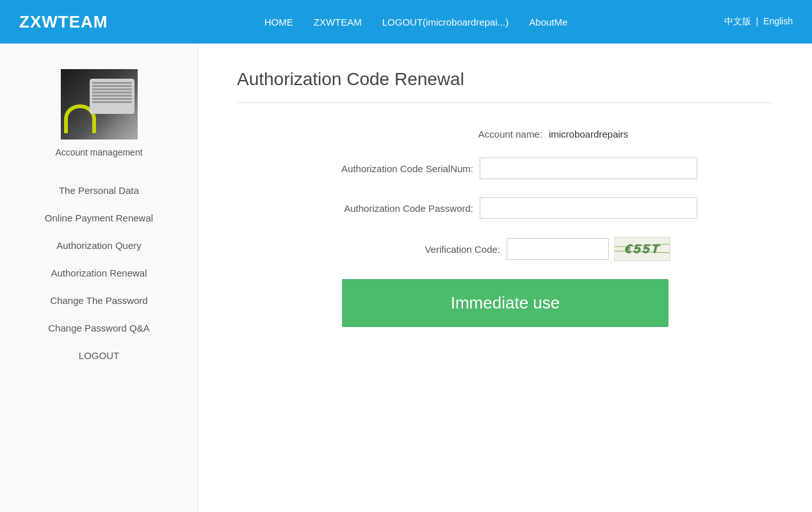 Image resolution: width=812 pixels, height=512 pixels. What do you see at coordinates (396, 169) in the screenshot?
I see `serial-num-label: Authorization Code SerialNum:` at bounding box center [396, 169].